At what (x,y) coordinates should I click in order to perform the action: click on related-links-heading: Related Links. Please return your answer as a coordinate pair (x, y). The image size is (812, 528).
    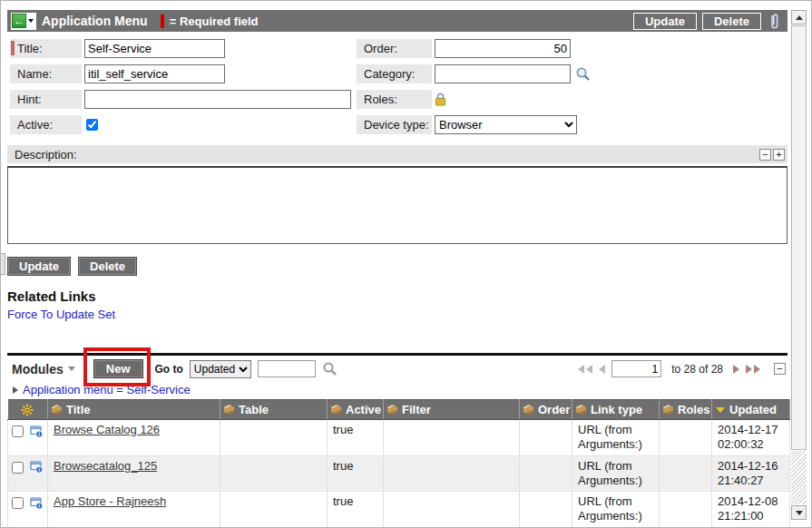
    Looking at the image, I should click on (397, 296).